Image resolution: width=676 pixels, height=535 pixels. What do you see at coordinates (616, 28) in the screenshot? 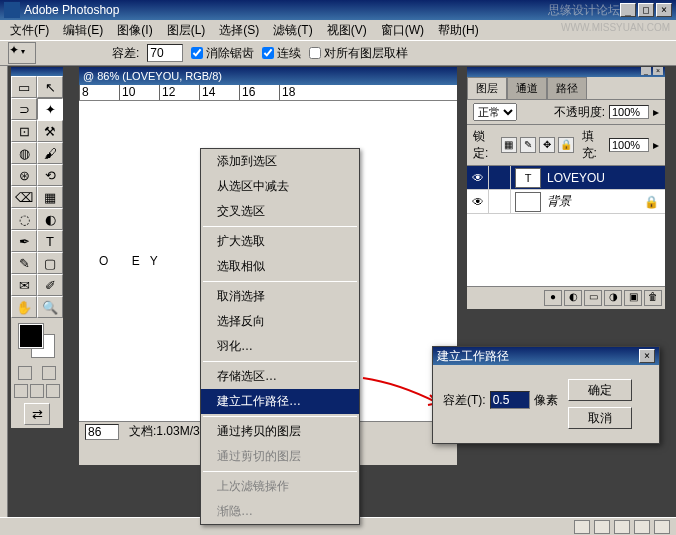
I see `watermark-text: WWW.MISSYUAN.COM` at bounding box center [616, 28].